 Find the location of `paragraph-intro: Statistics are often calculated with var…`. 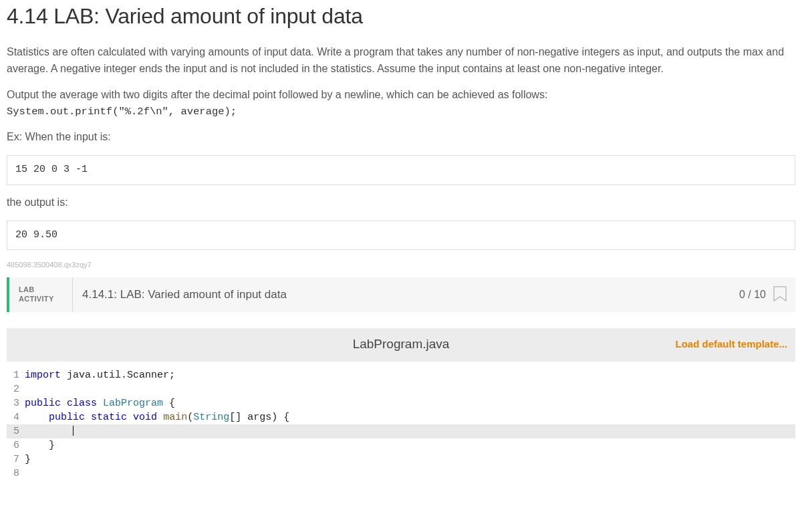

paragraph-intro: Statistics are often calculated with var… is located at coordinates (401, 61).